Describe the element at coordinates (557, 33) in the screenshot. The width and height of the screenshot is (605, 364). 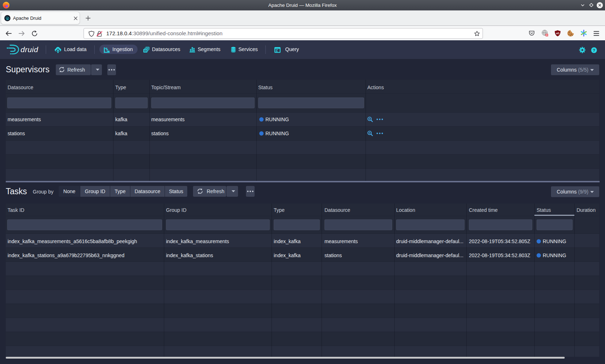
I see `svg-text: uO` at that location.